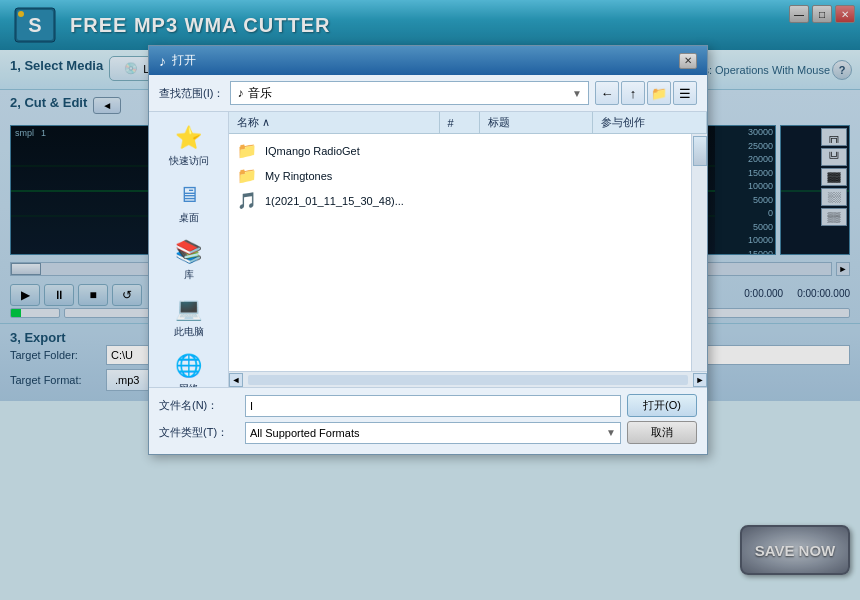  Describe the element at coordinates (428, 420) in the screenshot. I see `dialog-footer: 文件名(N)： 打开(O) 文件类型(T)： All Supported For…` at that location.